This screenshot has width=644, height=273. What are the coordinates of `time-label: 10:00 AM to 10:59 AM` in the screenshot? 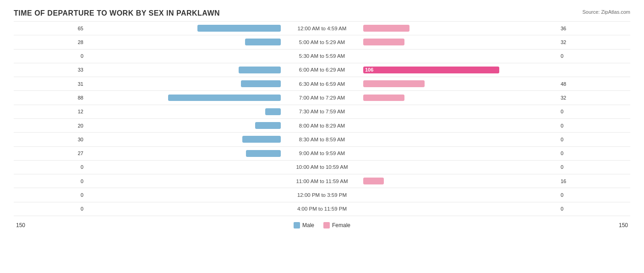 It's located at (322, 167).